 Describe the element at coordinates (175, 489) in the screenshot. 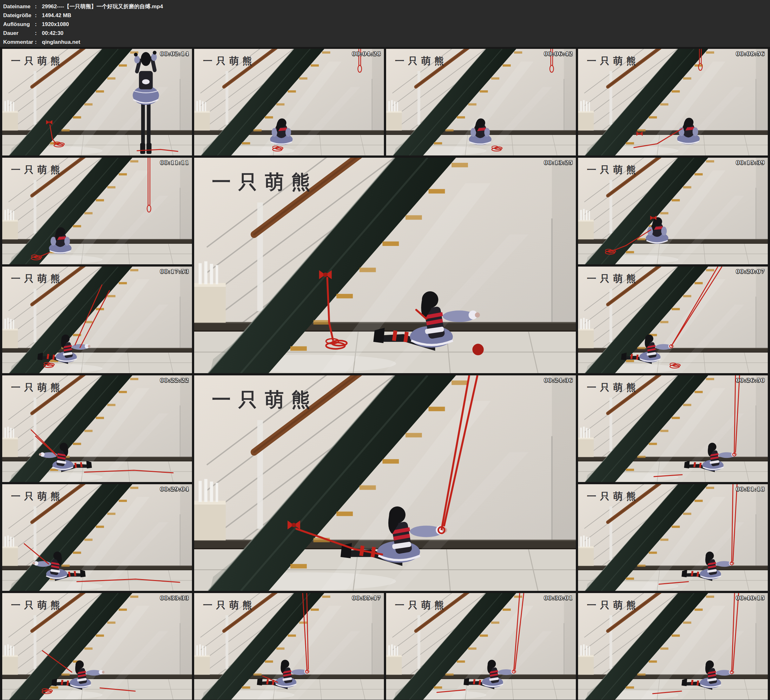

I see `timestamp-badge: 00:29:04` at that location.